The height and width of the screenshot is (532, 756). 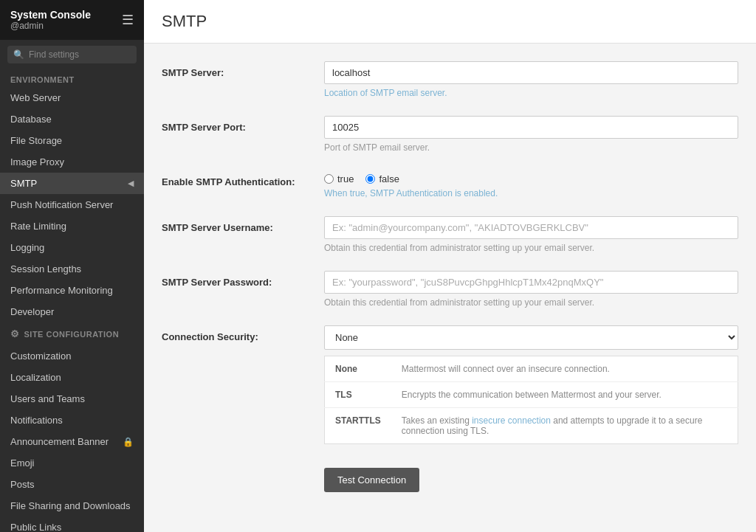 I want to click on smtp-port-control: Port of SMTP email server., so click(x=532, y=134).